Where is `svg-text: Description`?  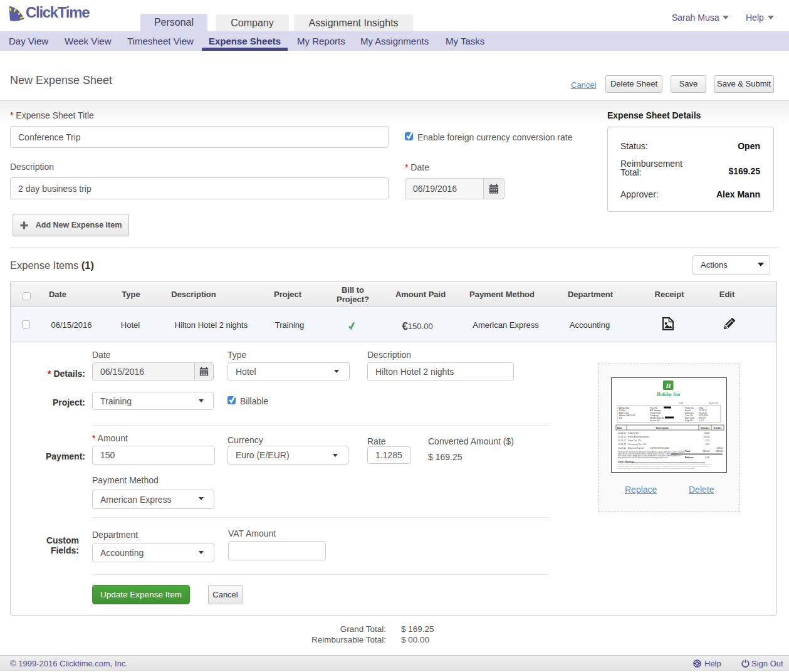
svg-text: Description is located at coordinates (662, 428).